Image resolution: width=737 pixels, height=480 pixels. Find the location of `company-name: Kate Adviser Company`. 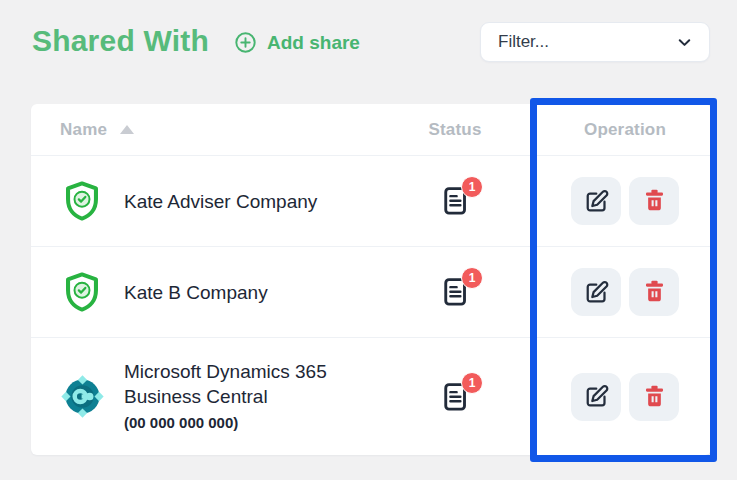

company-name: Kate Adviser Company is located at coordinates (220, 202).